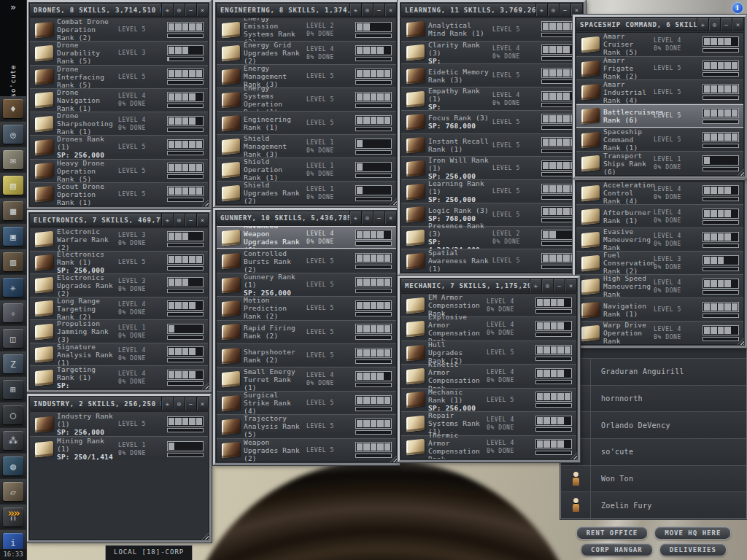 This screenshot has height=560, width=747. Describe the element at coordinates (13, 109) in the screenshot. I see `character-sheet-icon: ♦` at that location.